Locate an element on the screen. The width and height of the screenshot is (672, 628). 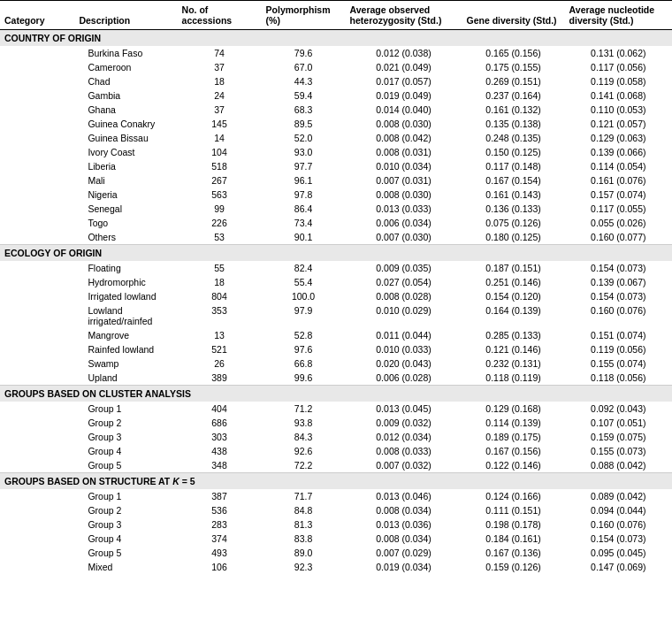
table-header: Category Description No. of accessions P… is located at coordinates (336, 16).